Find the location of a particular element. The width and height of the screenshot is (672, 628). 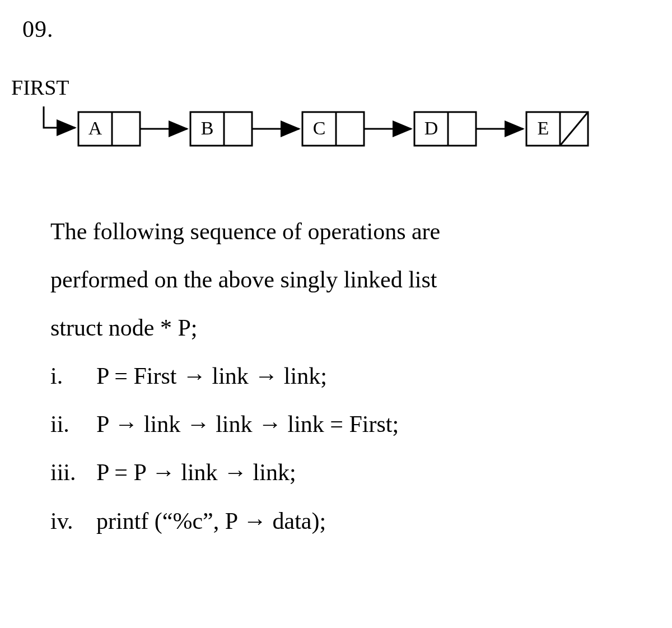

step-iv: iv. printf (“%c”, P → data); is located at coordinates (350, 521).